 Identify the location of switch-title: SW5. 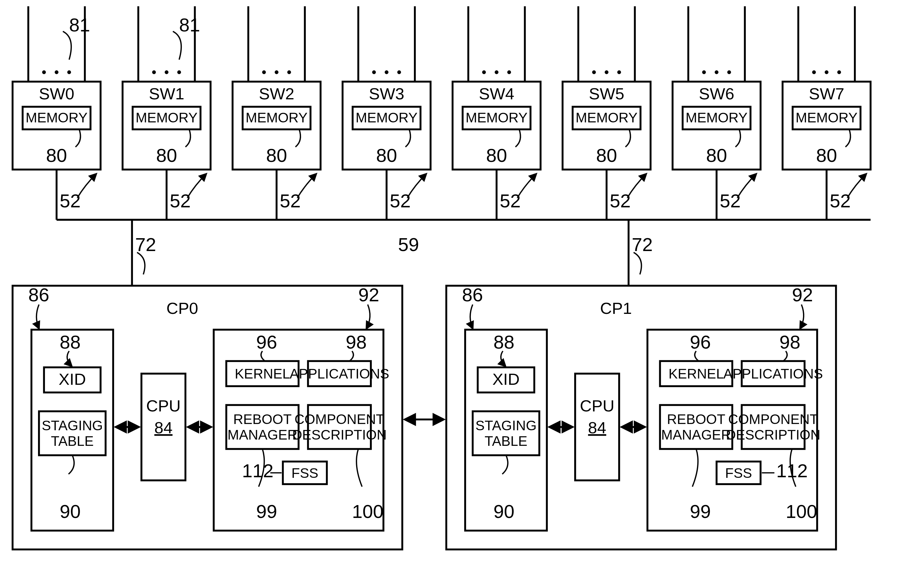
(607, 94).